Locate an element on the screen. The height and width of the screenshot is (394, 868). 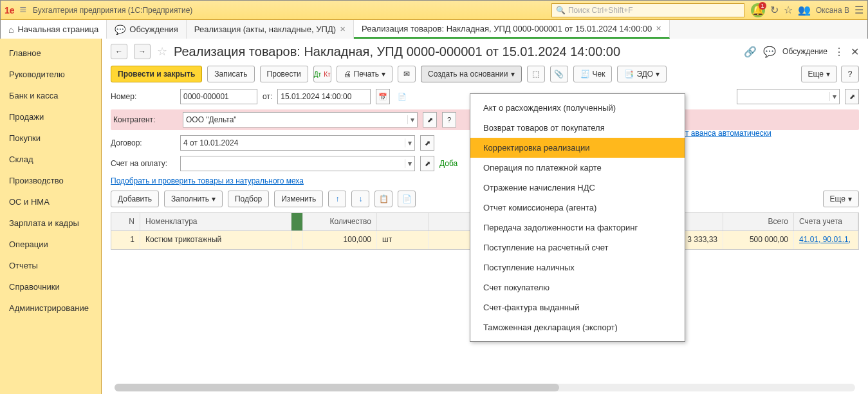
dt-kt-button: ДтКт is located at coordinates (322, 74).